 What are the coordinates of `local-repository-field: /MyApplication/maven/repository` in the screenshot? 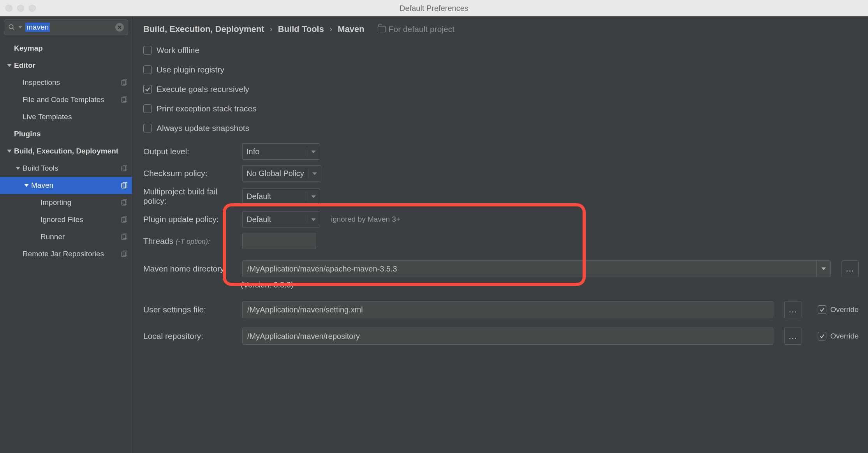 It's located at (508, 336).